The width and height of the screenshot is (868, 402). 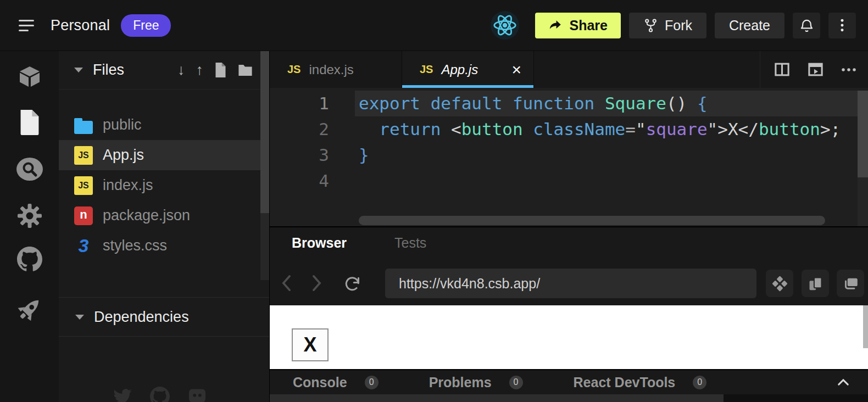 What do you see at coordinates (287, 283) in the screenshot?
I see `back-icon` at bounding box center [287, 283].